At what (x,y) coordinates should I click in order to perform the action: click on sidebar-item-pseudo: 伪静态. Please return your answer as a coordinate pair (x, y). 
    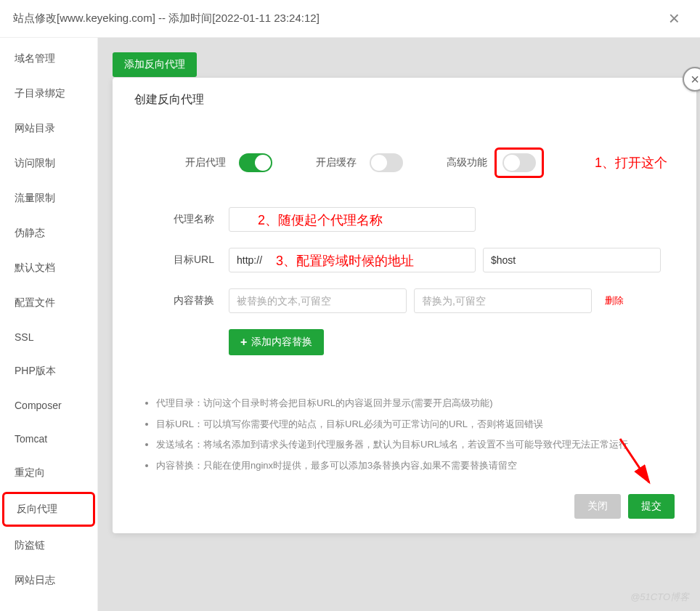
    Looking at the image, I should click on (49, 233).